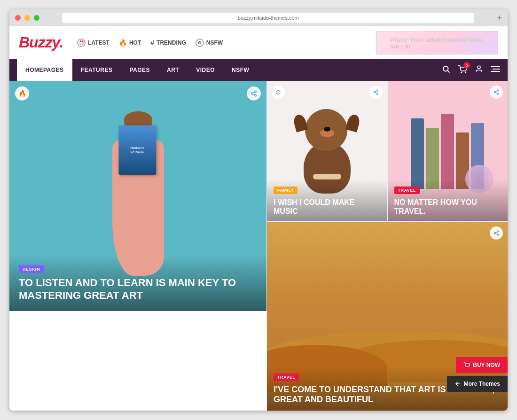 The image size is (517, 420). I want to click on nav-latest: ⏰ LATEST, so click(93, 43).